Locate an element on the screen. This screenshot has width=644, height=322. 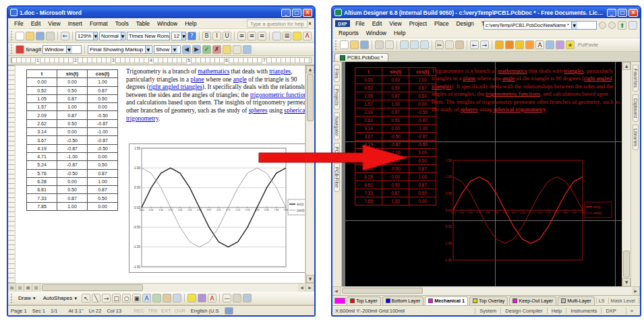
zoom-area-icon is located at coordinates (425, 44).